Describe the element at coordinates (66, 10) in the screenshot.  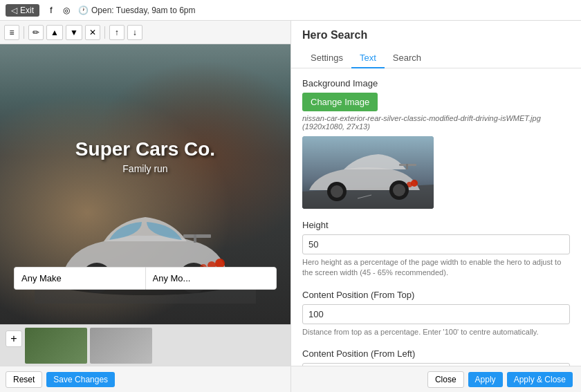
I see `instagram-icon: ◎` at that location.